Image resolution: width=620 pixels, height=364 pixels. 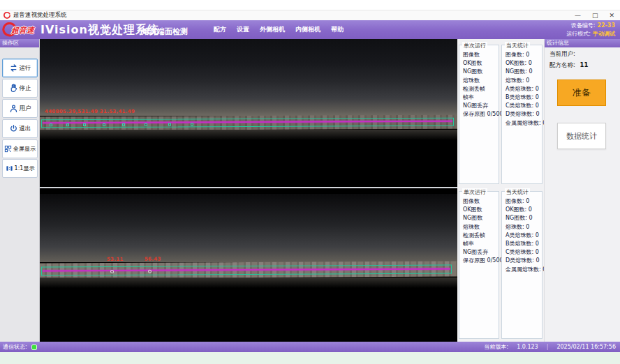 I want to click on device-number-value: 22-33, so click(x=606, y=25).